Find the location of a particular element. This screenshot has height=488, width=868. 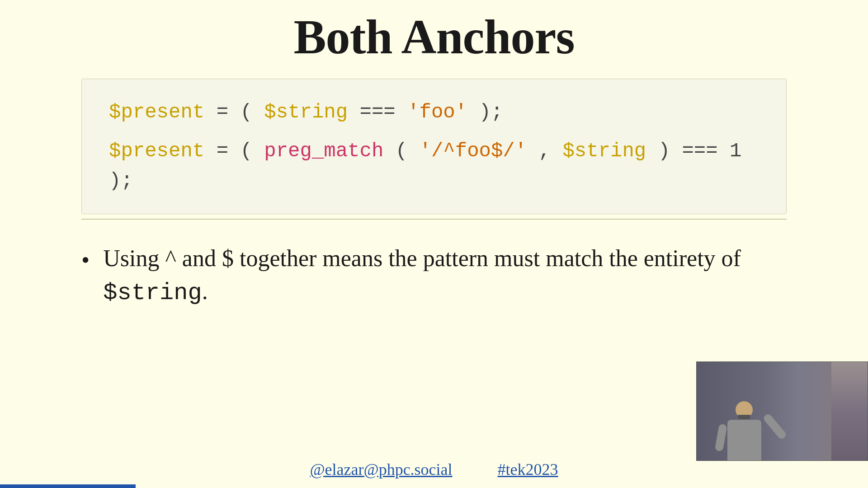

code-op-eq-1: === is located at coordinates (384, 112).